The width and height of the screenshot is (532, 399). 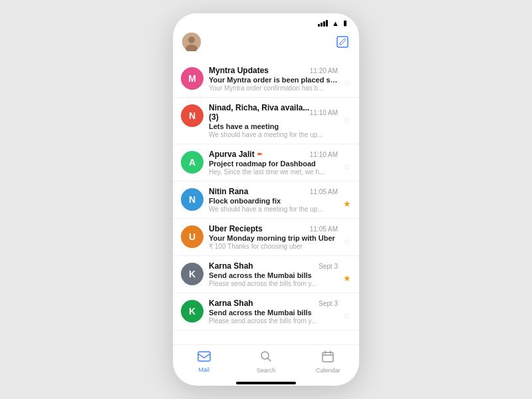 I want to click on email-top-row: Ninad, Richa, Riva availa...(3) 11:10 AM, so click(x=273, y=112).